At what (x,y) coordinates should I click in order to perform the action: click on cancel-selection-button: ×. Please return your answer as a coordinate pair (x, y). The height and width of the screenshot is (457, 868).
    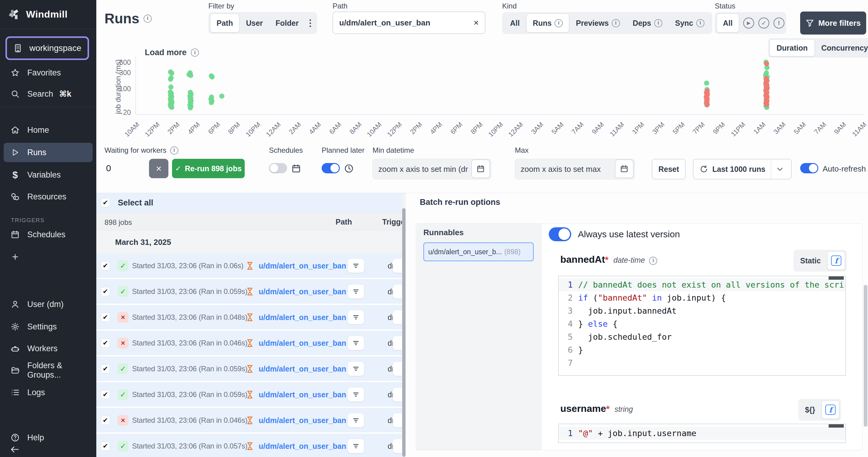
    Looking at the image, I should click on (159, 169).